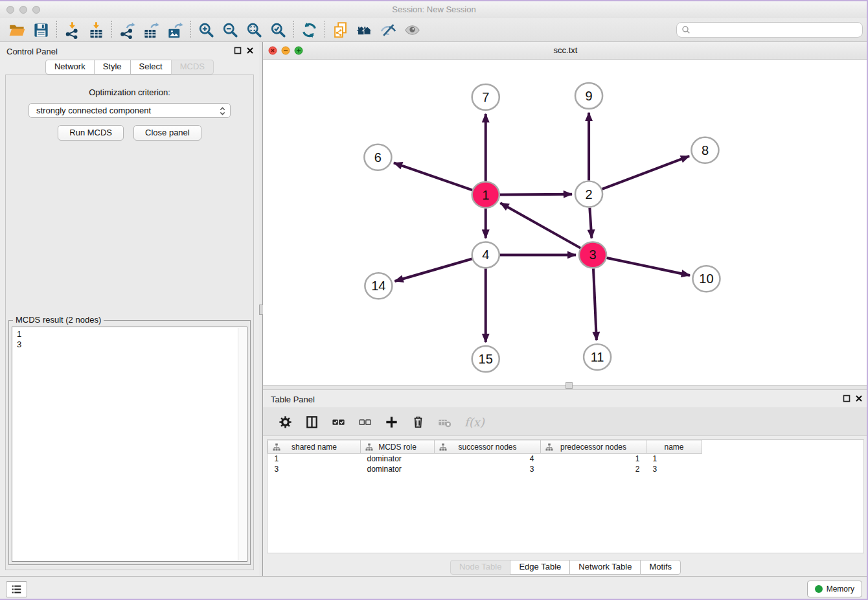 The width and height of the screenshot is (868, 600). What do you see at coordinates (674, 447) in the screenshot?
I see `column-header-name: name` at bounding box center [674, 447].